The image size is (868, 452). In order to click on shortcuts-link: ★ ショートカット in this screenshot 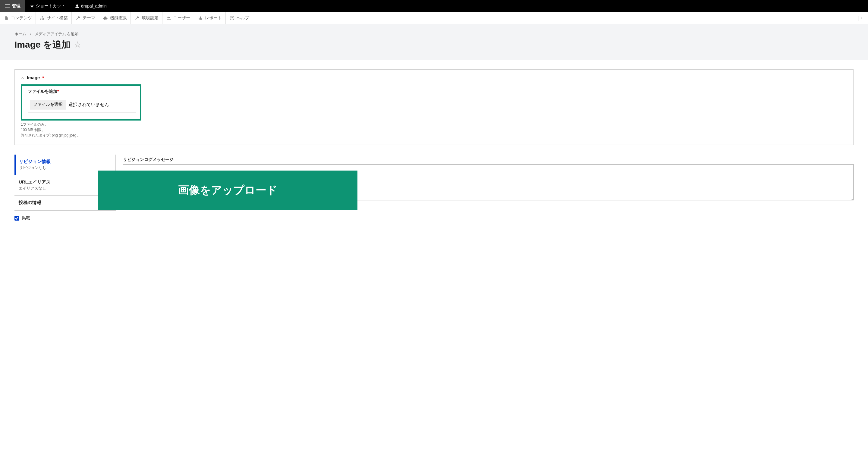, I will do `click(48, 6)`.